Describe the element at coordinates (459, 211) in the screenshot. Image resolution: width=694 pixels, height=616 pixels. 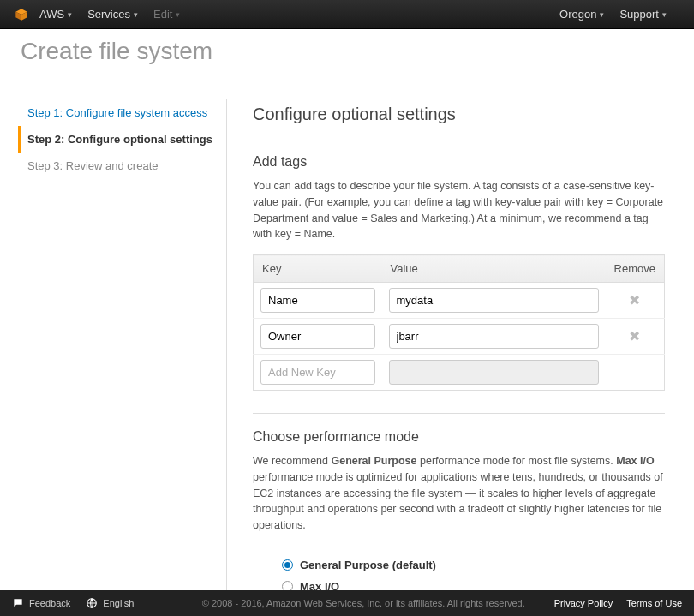
I see `tags-description: You can add tags to describe your file s…` at that location.